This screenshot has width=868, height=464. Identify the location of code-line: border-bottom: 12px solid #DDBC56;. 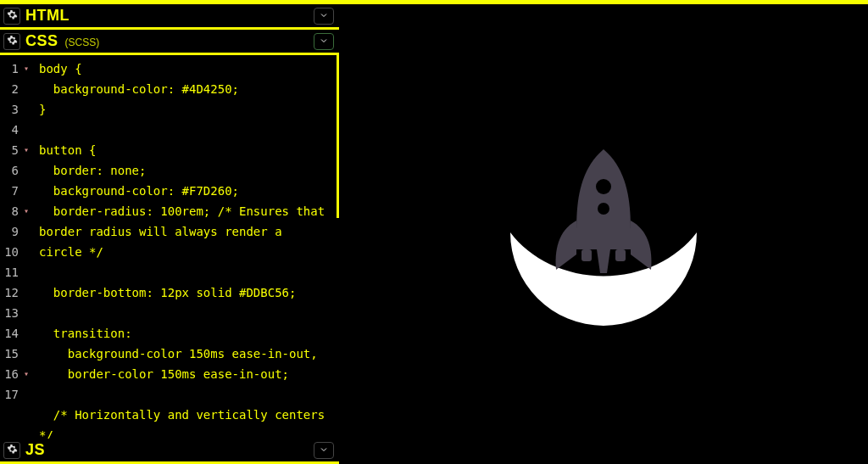
(186, 293).